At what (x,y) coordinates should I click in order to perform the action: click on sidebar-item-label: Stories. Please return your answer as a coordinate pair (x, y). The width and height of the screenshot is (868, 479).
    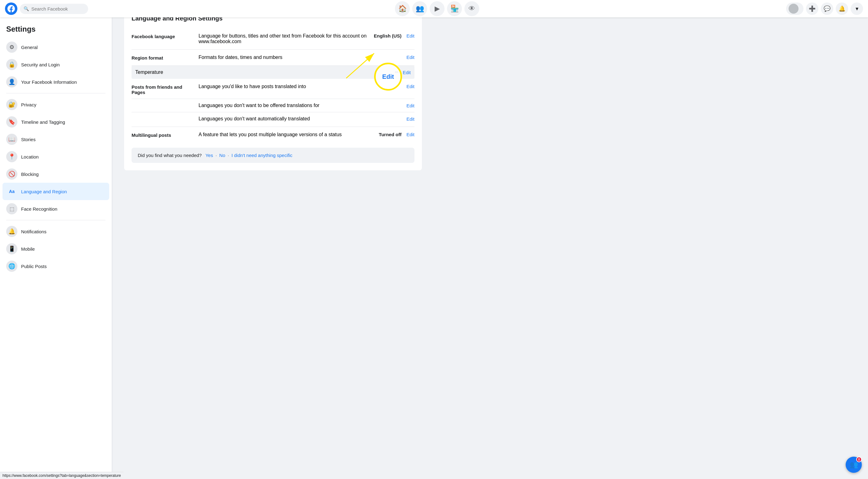
    Looking at the image, I should click on (28, 140).